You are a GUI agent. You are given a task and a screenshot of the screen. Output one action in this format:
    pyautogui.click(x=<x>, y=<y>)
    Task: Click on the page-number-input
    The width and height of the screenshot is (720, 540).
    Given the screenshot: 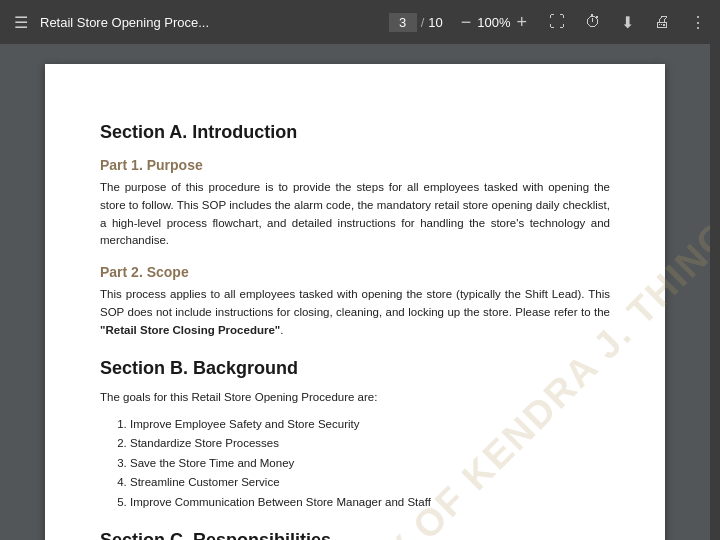 What is the action you would take?
    pyautogui.click(x=403, y=22)
    